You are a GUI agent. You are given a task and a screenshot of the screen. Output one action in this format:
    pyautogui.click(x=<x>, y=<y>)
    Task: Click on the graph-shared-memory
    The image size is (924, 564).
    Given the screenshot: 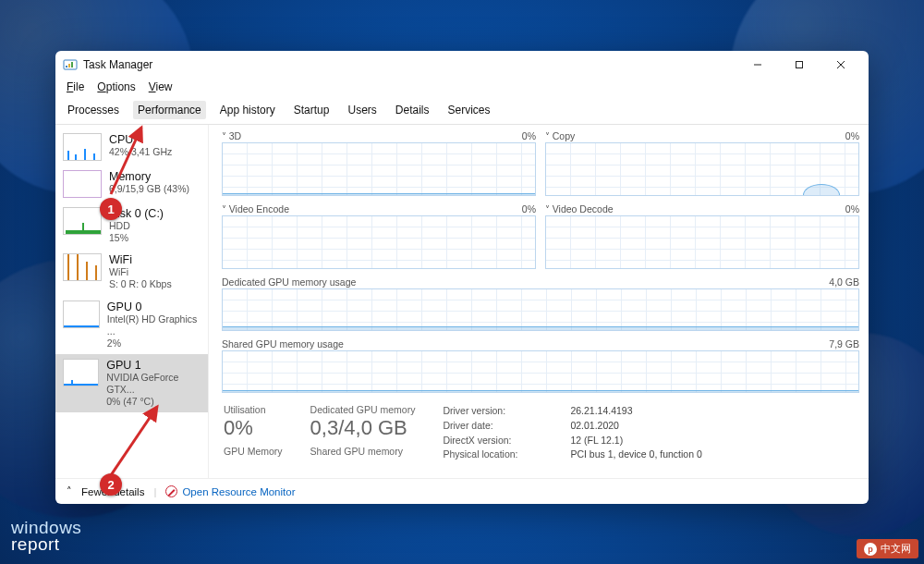 What is the action you would take?
    pyautogui.click(x=541, y=372)
    